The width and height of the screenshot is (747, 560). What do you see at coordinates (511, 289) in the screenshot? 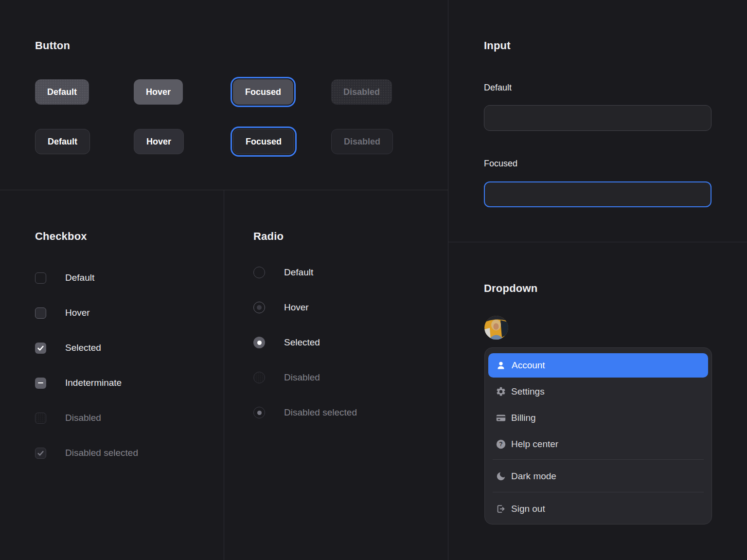
I see `dropdown-section-title: Dropdown` at bounding box center [511, 289].